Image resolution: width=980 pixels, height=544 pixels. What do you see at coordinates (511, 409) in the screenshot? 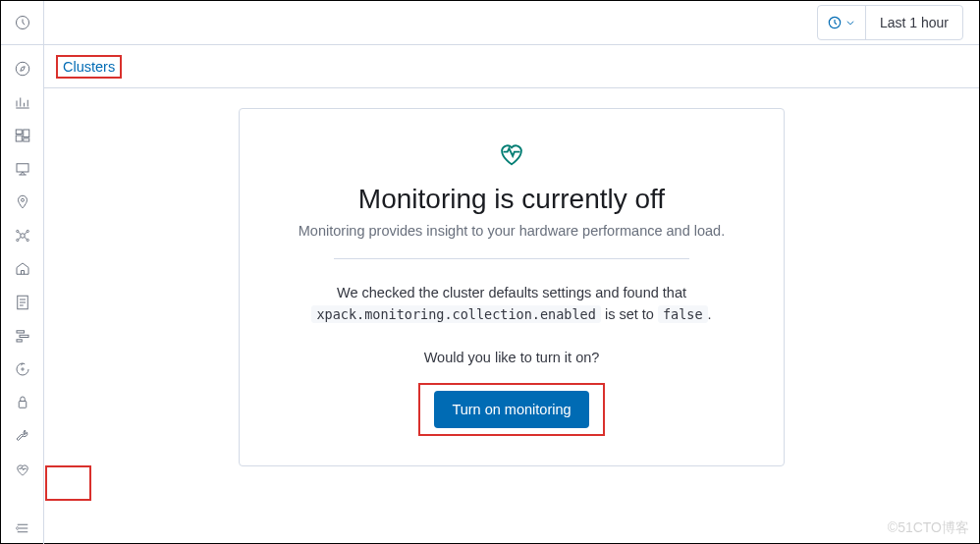
I see `button-highlight: Turn on monitoring` at bounding box center [511, 409].